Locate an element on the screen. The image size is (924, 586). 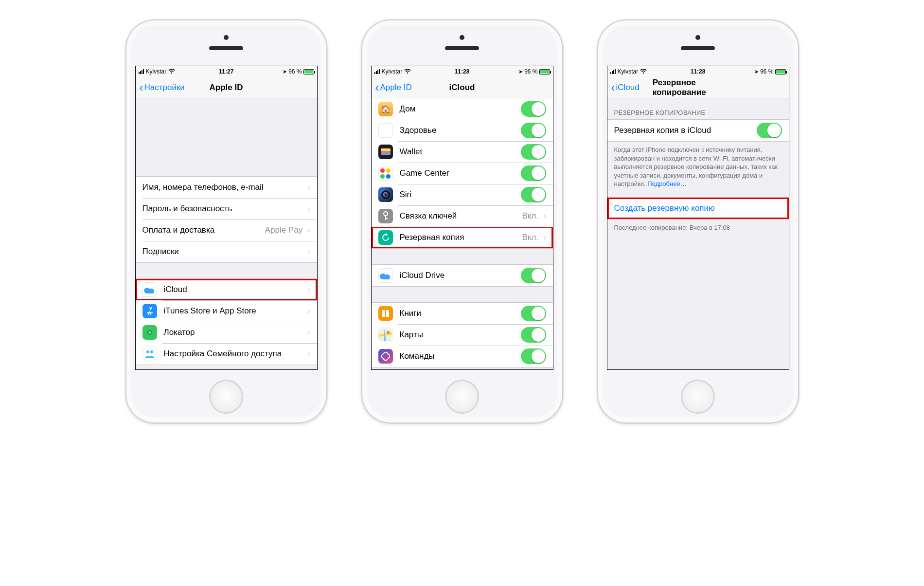
row-icloud: iCloud › is located at coordinates (227, 290).